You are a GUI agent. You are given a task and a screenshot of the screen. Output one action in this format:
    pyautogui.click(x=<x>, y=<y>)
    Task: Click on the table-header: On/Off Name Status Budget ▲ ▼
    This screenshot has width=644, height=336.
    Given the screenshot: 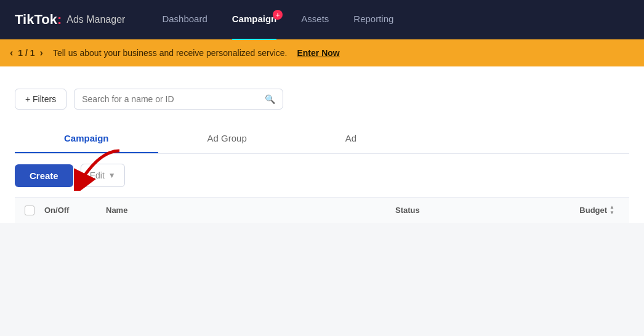 What is the action you would take?
    pyautogui.click(x=322, y=210)
    